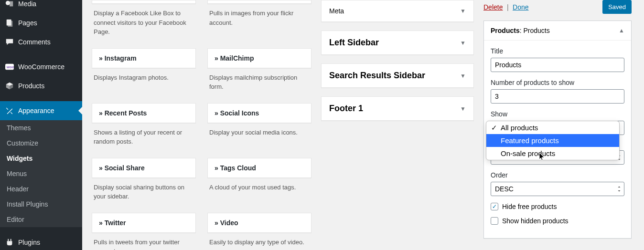 The height and width of the screenshot is (250, 644). Describe the element at coordinates (144, 191) in the screenshot. I see `widget-desc: Display social sharing buttons on your s…` at that location.